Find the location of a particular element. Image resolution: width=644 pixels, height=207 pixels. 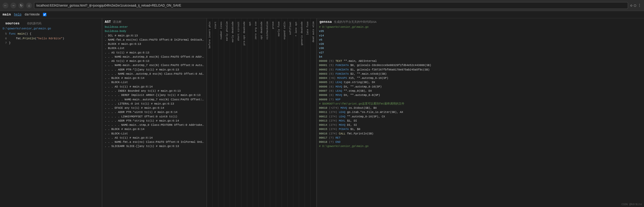

code-text-6: fmt.Println("hello RdrBite") is located at coordinates (37, 39).